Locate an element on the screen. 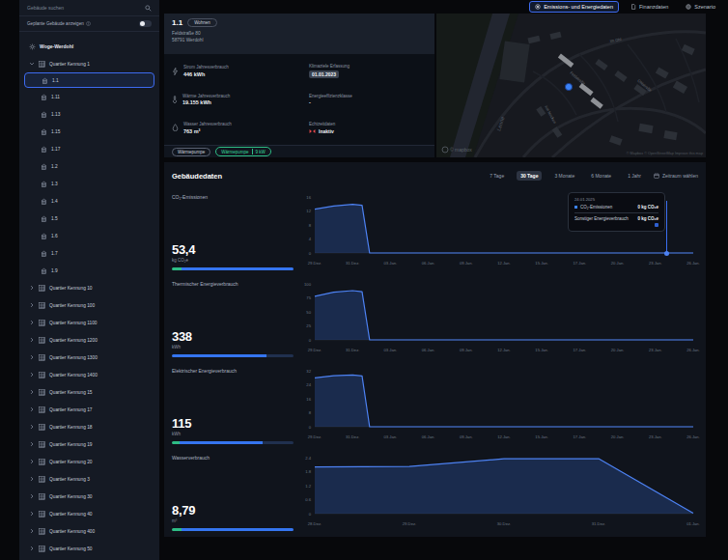  sidebar-building-item: 1.9 is located at coordinates (89, 270).